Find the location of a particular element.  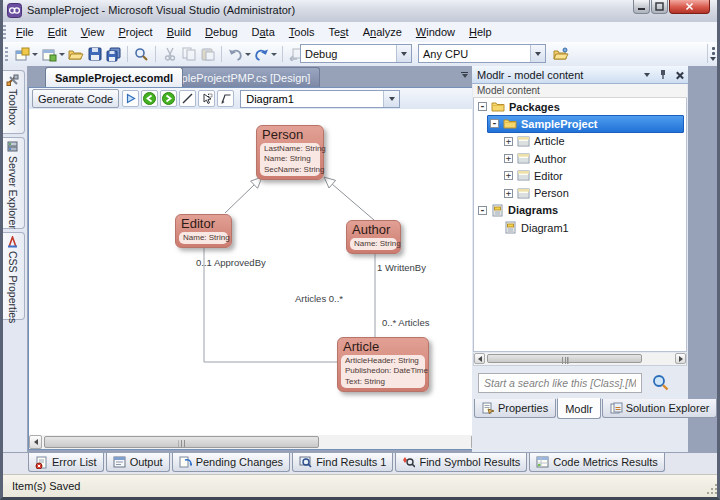

tree-horizontal-scrollbar is located at coordinates (580, 360).